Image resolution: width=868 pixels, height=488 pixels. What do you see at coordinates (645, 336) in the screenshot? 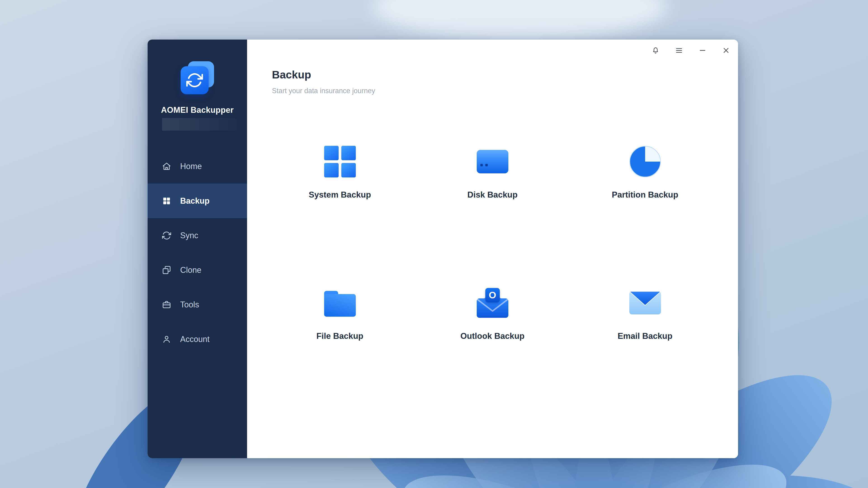
I see `backup-option-label: Email Backup` at bounding box center [645, 336].